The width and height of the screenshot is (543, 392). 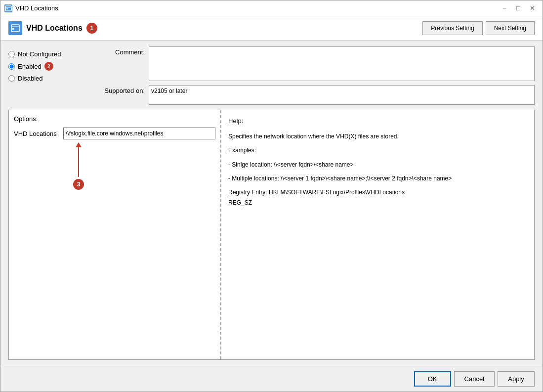 I want to click on window-icon, so click(x=8, y=8).